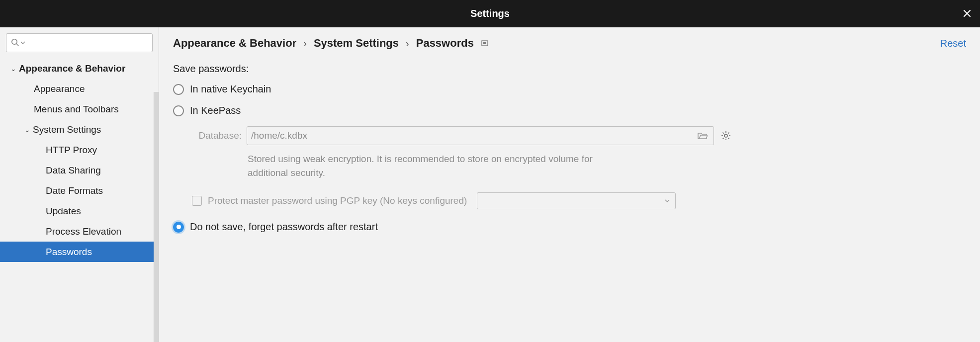 The width and height of the screenshot is (980, 342). What do you see at coordinates (84, 232) in the screenshot?
I see `tree-item-label: Process Elevation` at bounding box center [84, 232].